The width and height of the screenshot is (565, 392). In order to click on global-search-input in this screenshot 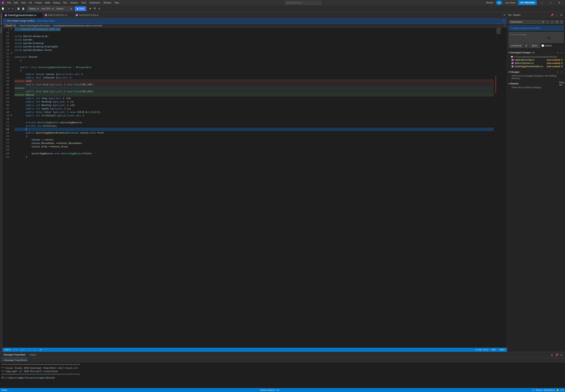, I will do `click(303, 3)`.